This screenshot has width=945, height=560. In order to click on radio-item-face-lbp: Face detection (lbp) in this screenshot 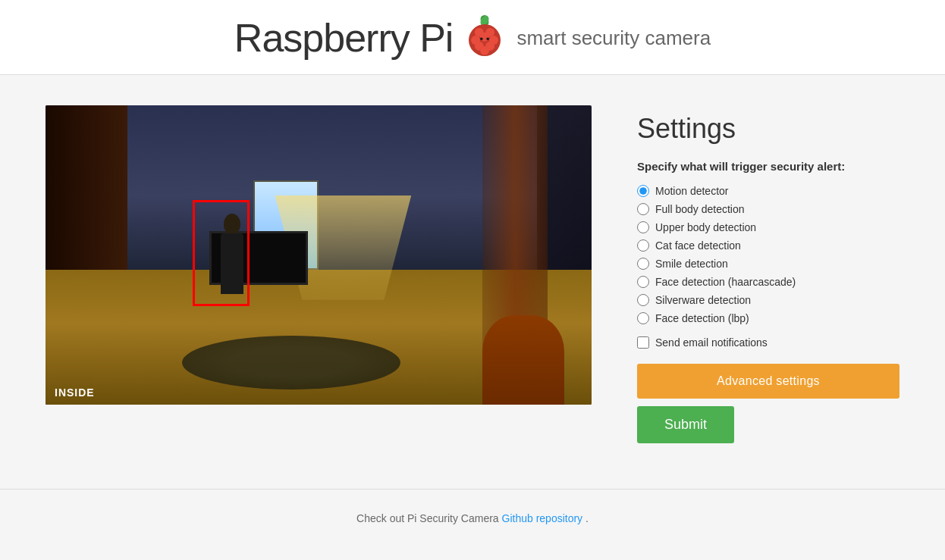, I will do `click(768, 318)`.